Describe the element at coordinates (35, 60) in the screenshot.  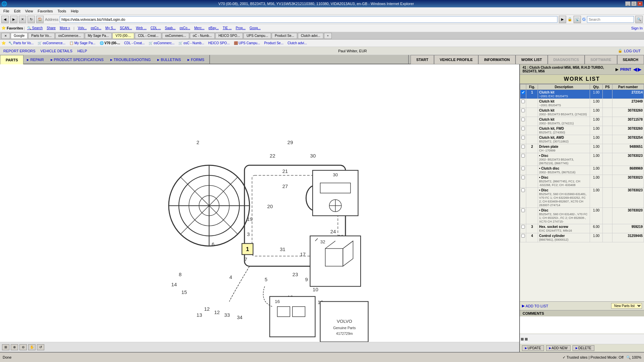
I see `nav-repair: REPAIR` at that location.